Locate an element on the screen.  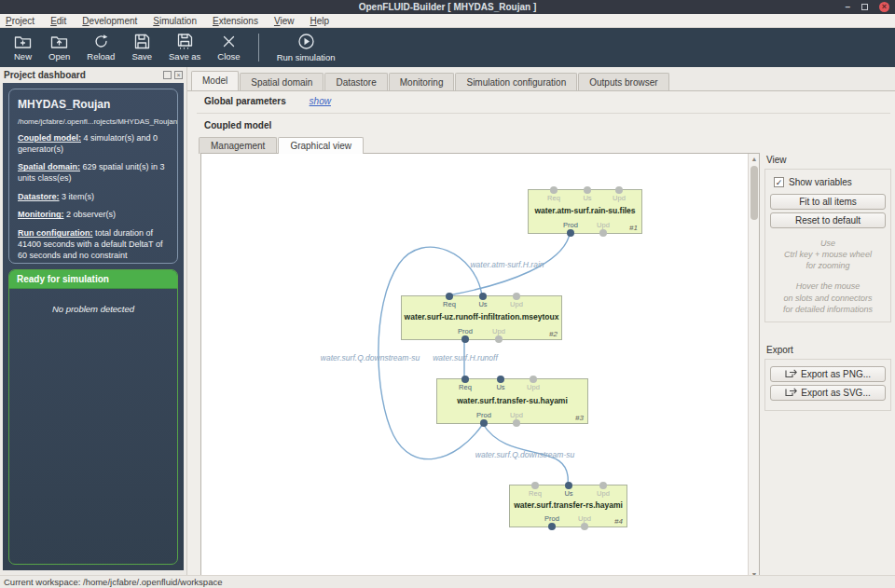
close-icon is located at coordinates (229, 41).